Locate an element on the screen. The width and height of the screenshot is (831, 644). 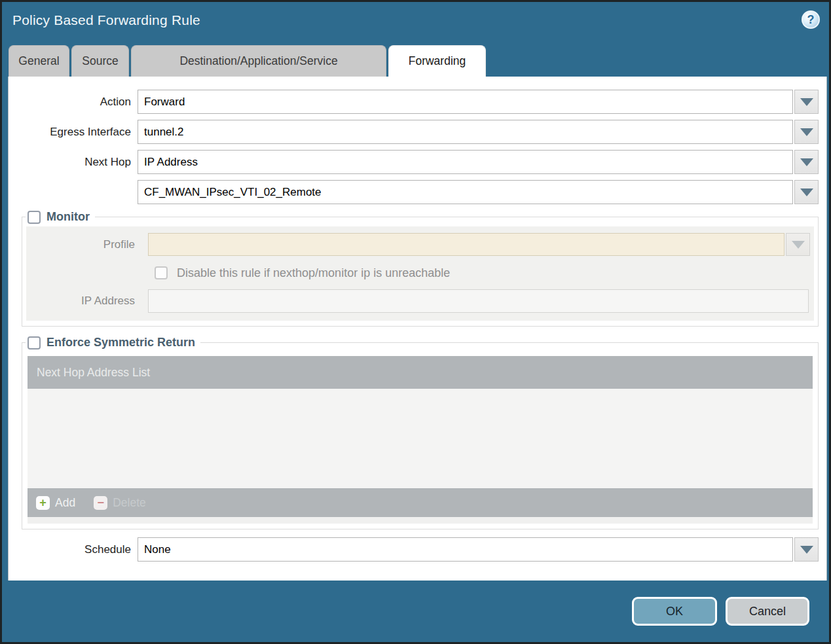
egress-interface-label: Egress Interface is located at coordinates (69, 132).